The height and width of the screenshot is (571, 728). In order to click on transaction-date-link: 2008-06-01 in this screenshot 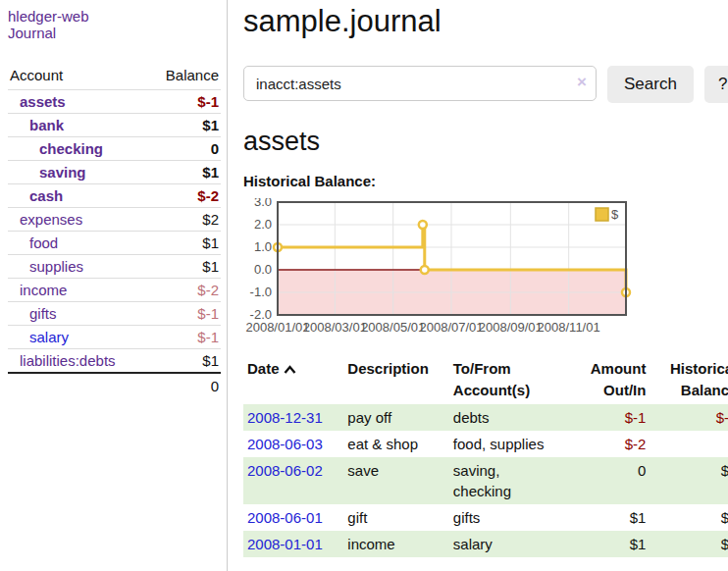, I will do `click(285, 518)`.